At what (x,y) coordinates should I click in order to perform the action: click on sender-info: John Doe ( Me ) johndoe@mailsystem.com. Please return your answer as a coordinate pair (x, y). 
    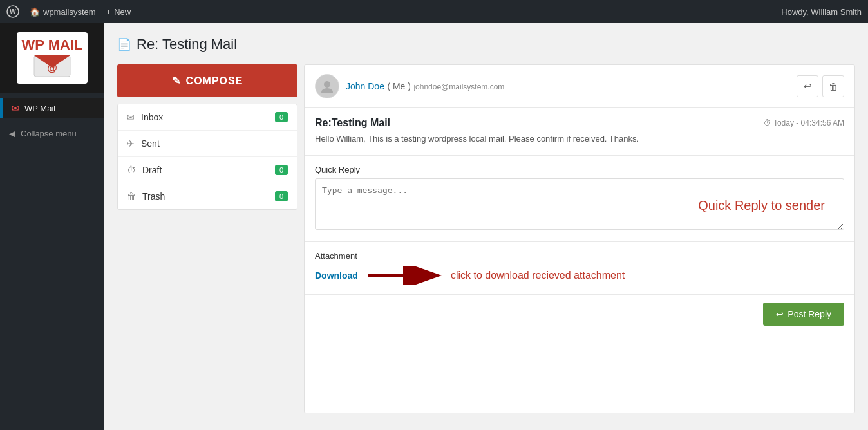
    Looking at the image, I should click on (410, 86).